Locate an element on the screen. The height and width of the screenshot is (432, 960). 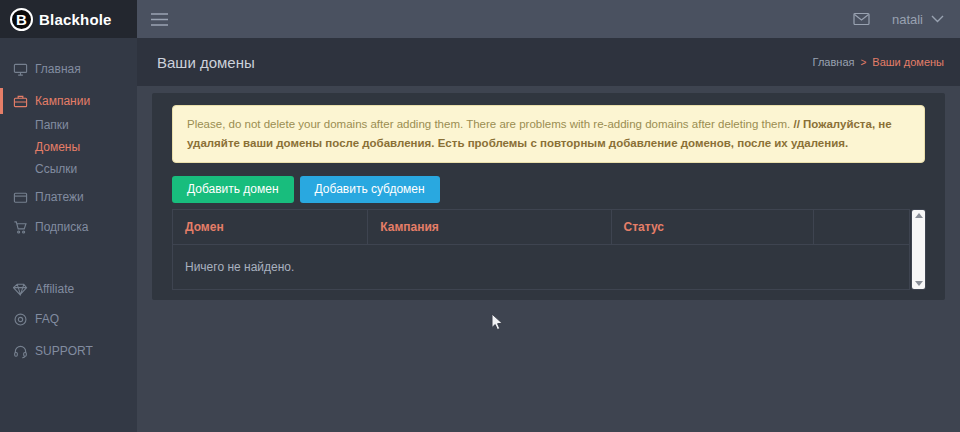
sidebar-item-label: Кампании is located at coordinates (62, 101).